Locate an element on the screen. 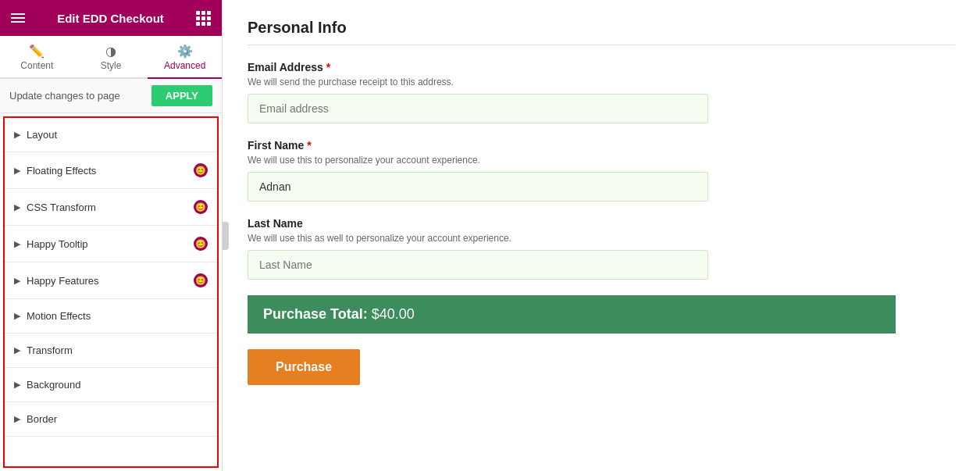 The image size is (980, 471). tab-style-label: Style is located at coordinates (111, 66).